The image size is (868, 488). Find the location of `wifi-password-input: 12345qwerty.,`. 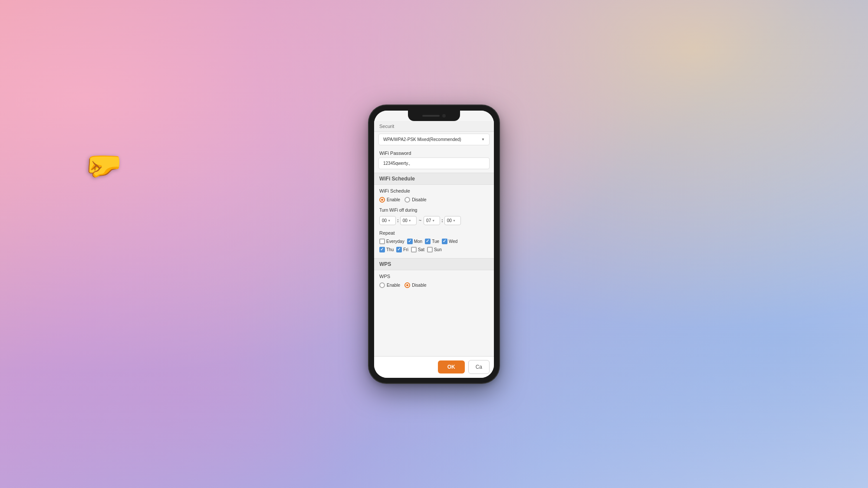

wifi-password-input: 12345qwerty., is located at coordinates (434, 163).